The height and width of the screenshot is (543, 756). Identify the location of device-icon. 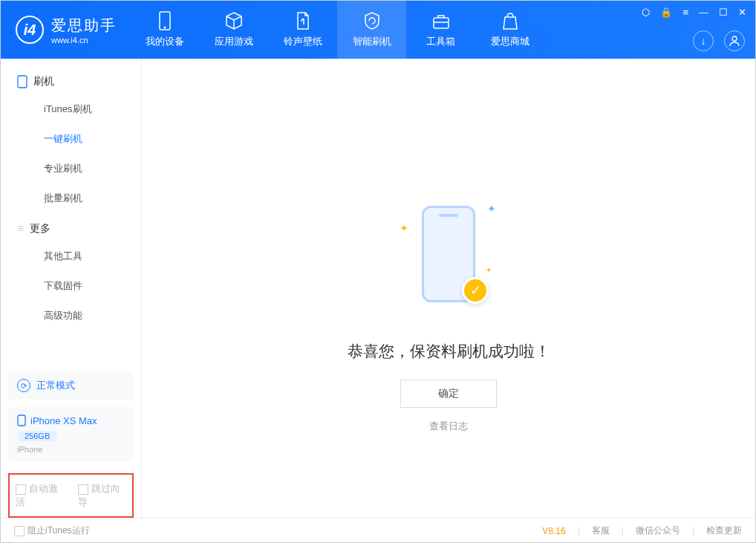
(165, 21).